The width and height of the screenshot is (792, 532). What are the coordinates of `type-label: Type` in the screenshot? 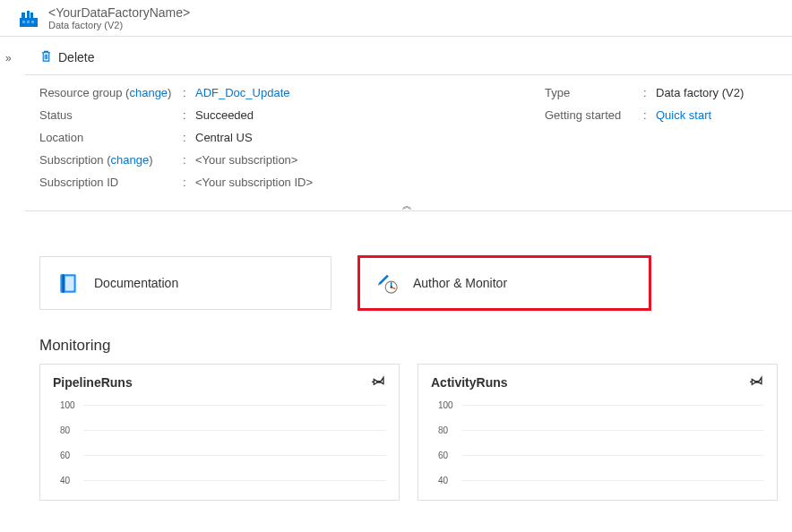 It's located at (594, 93).